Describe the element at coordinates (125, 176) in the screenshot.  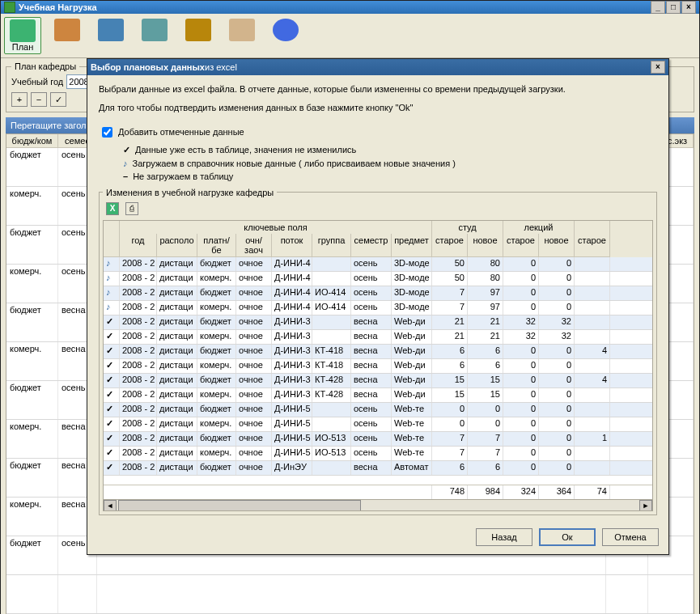
I see `dash-icon` at that location.